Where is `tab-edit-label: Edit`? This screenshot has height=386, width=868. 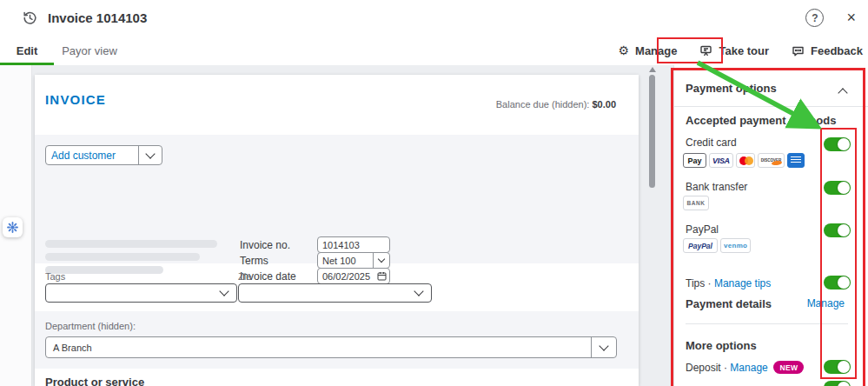
tab-edit-label: Edit is located at coordinates (28, 50).